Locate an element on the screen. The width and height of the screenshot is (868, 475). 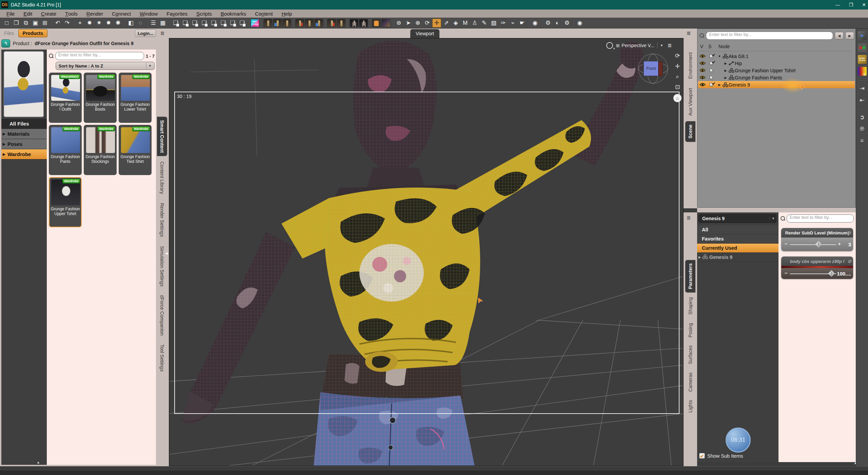
viewport-orbit-tool-button: ⊛ is located at coordinates (399, 23).